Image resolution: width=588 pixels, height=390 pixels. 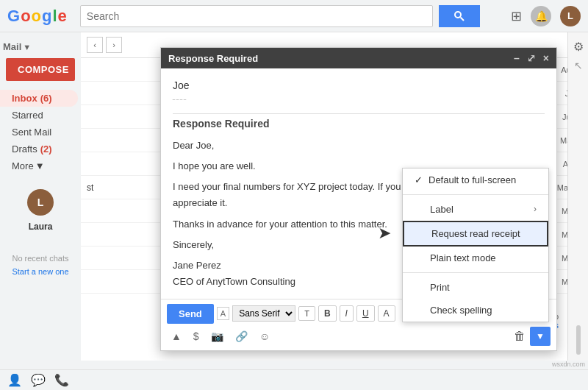 What do you see at coordinates (40, 249) in the screenshot?
I see `no-recent-chats: No recent chats` at bounding box center [40, 249].